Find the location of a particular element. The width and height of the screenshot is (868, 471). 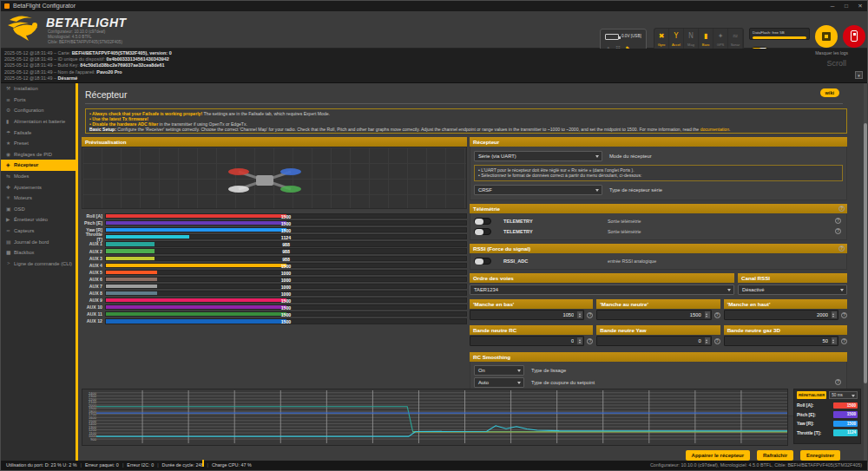

app-icon is located at coordinates (7, 6).